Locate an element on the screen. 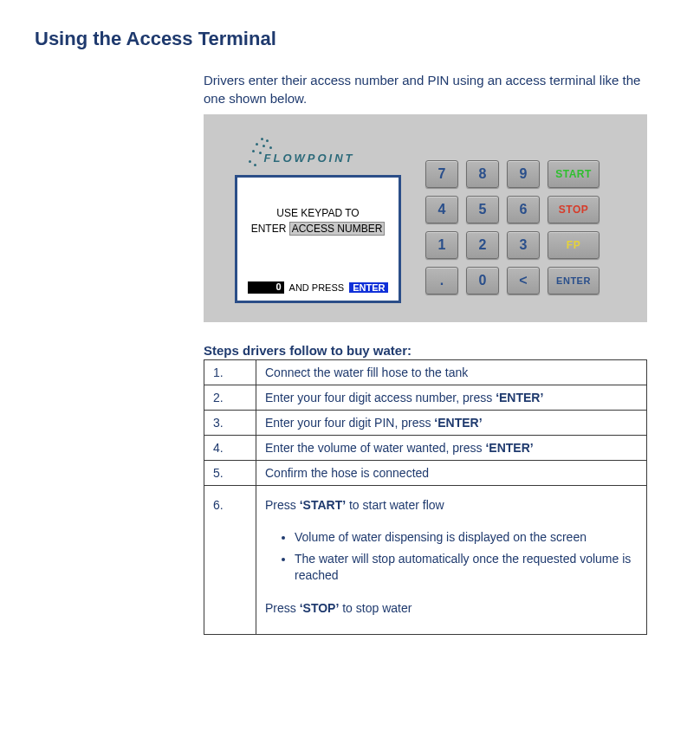 This screenshot has height=731, width=700. step-number: 5. is located at coordinates (230, 473).